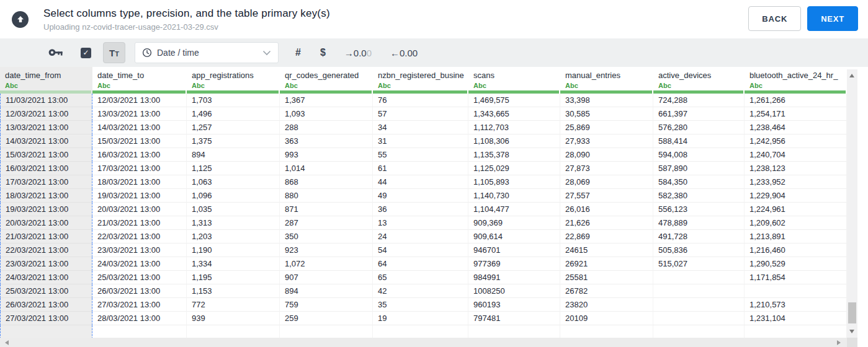  Describe the element at coordinates (233, 169) in the screenshot. I see `cell: 1,125` at that location.